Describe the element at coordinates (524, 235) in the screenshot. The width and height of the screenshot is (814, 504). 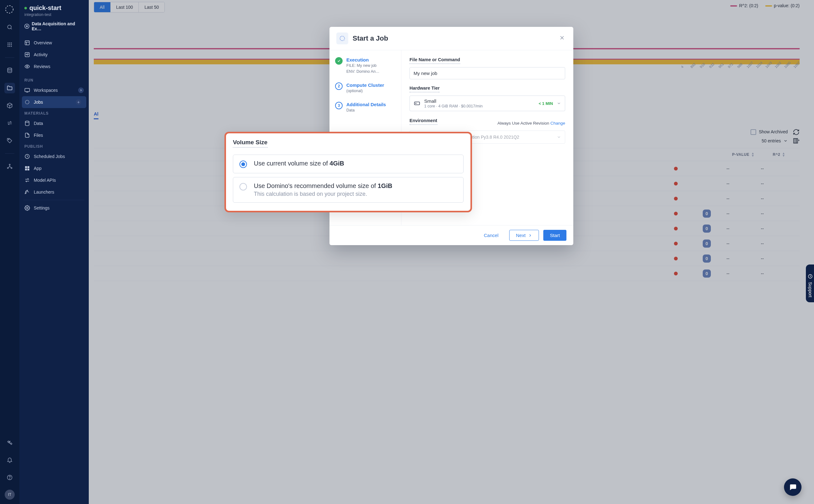
I see `next-button: Next` at that location.